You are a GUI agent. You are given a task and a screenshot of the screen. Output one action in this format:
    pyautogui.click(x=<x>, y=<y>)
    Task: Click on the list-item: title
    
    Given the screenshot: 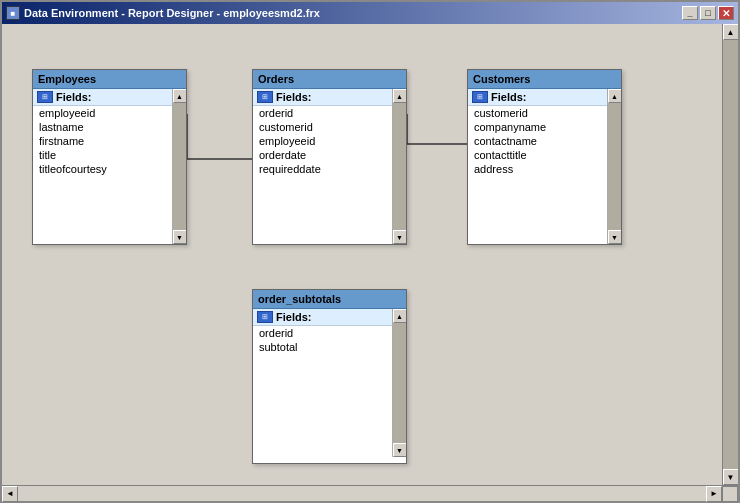 What is the action you would take?
    pyautogui.click(x=102, y=155)
    